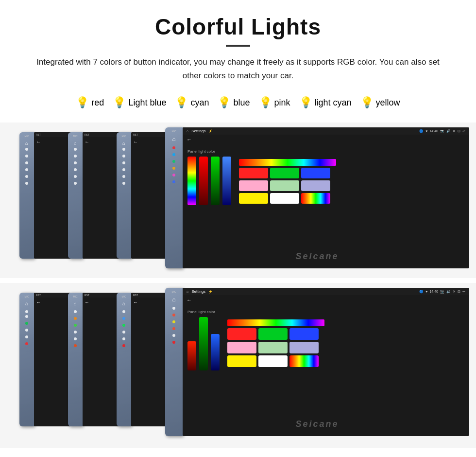 Image resolution: width=476 pixels, height=457 pixels. I want to click on time-bot: 14:40, so click(434, 292).